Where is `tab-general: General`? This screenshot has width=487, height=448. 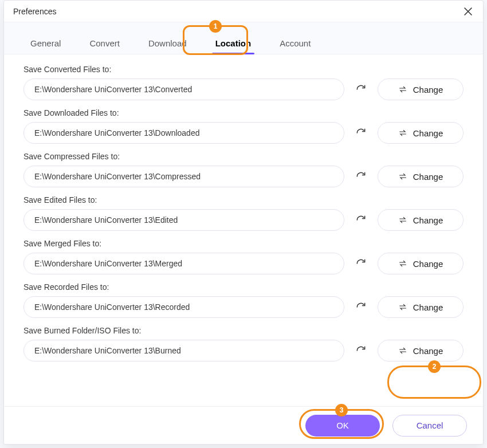
tab-general: General is located at coordinates (46, 42).